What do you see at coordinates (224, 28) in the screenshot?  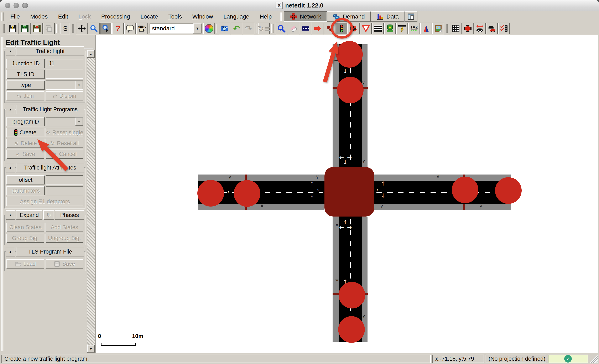 I see `screenshot-button` at bounding box center [224, 28].